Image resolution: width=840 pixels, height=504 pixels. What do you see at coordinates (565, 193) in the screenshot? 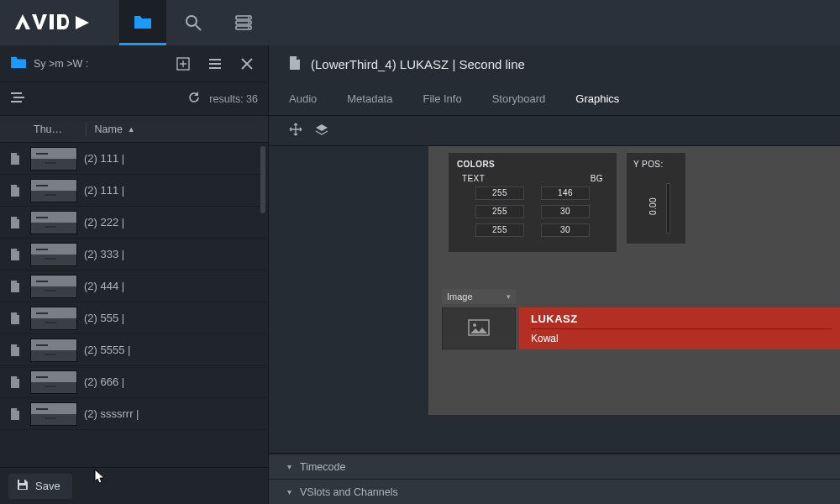
I see `bg-color-value: 146` at bounding box center [565, 193].